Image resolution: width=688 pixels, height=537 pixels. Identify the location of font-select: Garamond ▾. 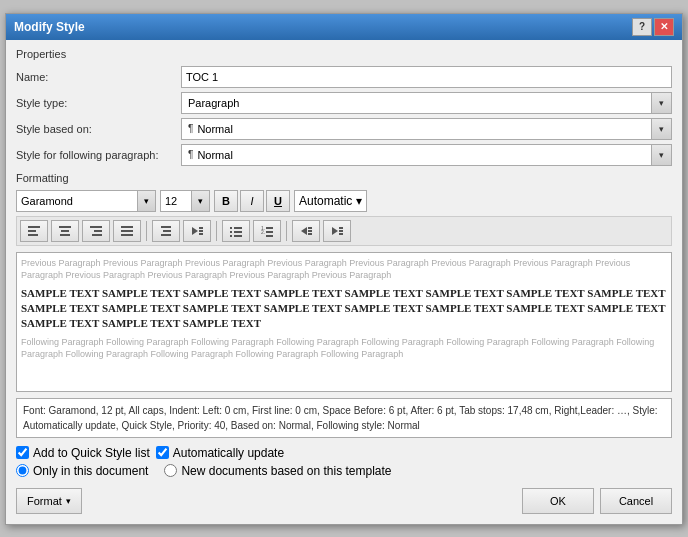
(86, 201).